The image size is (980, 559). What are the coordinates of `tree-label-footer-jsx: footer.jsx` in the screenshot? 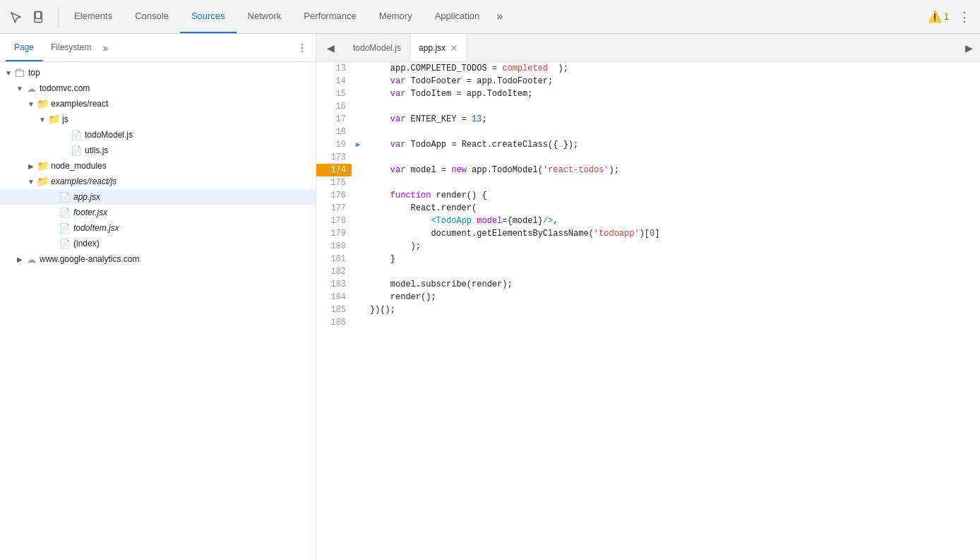 It's located at (90, 212).